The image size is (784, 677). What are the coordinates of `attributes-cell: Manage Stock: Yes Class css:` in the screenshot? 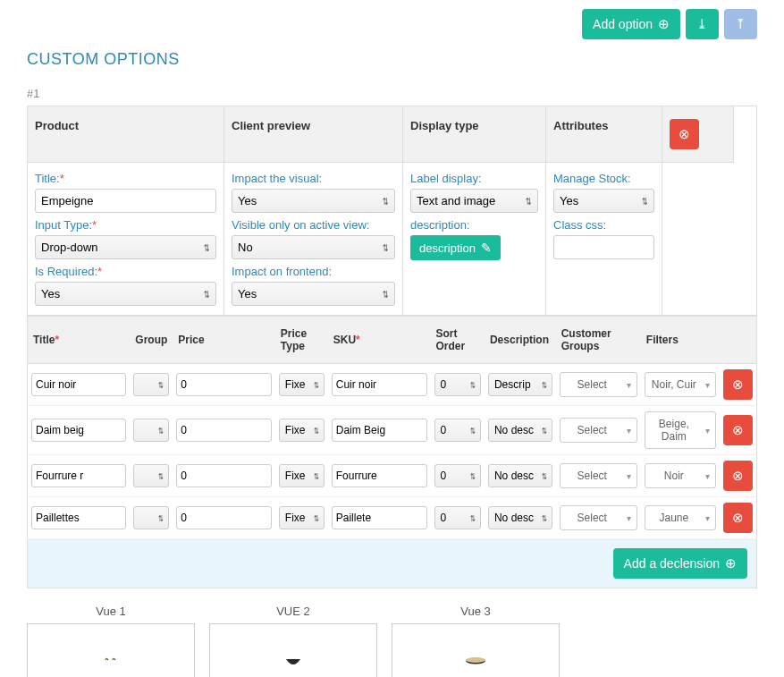 It's located at (604, 239).